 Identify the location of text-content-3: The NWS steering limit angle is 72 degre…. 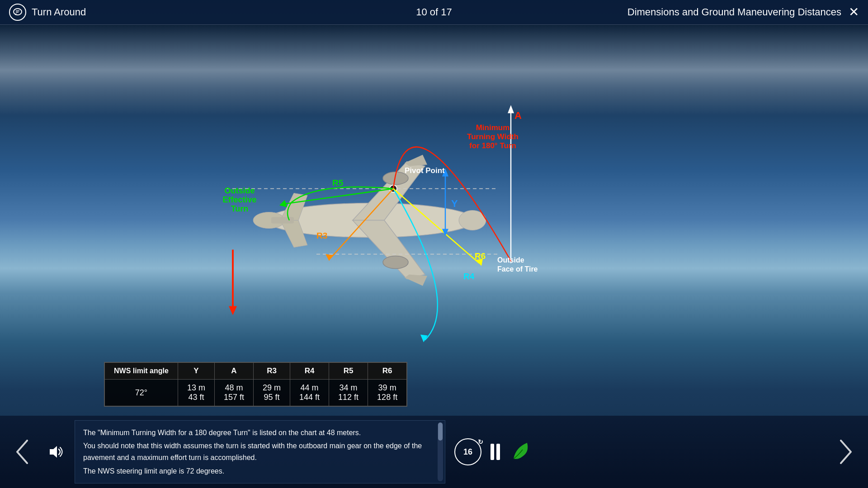
(154, 471).